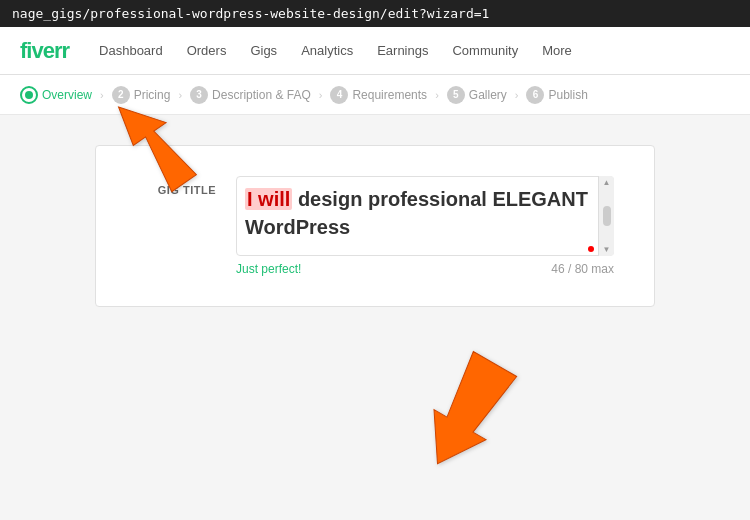 This screenshot has width=750, height=520. I want to click on nav-dashboard: Dashboard, so click(131, 50).